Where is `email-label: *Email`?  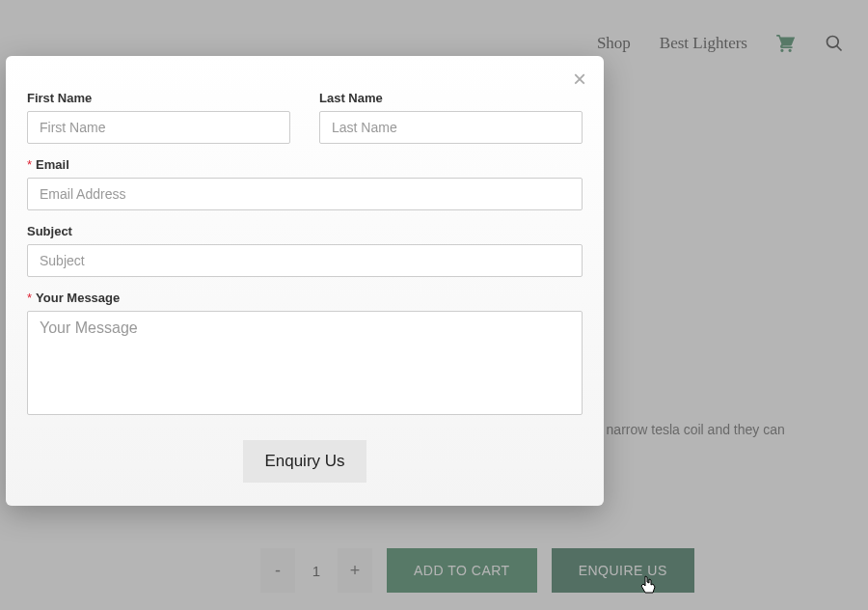
email-label: *Email is located at coordinates (305, 164).